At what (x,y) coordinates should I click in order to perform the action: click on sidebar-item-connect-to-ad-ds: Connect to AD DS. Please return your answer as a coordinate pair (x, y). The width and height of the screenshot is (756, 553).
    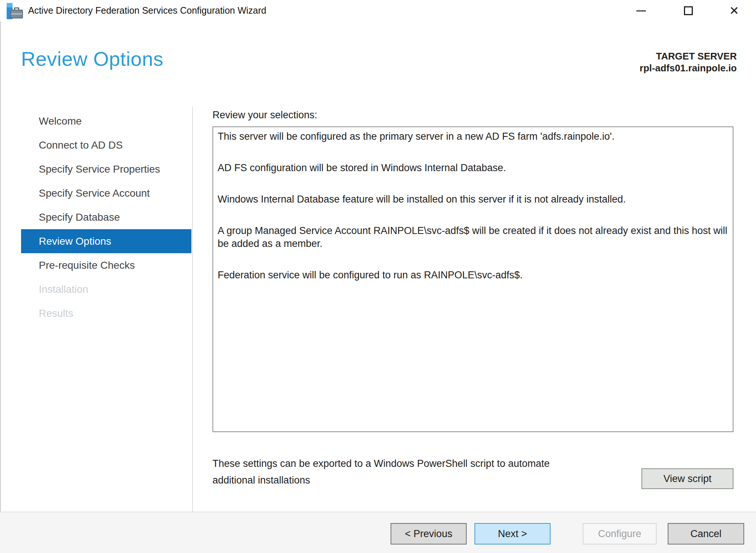
    Looking at the image, I should click on (106, 145).